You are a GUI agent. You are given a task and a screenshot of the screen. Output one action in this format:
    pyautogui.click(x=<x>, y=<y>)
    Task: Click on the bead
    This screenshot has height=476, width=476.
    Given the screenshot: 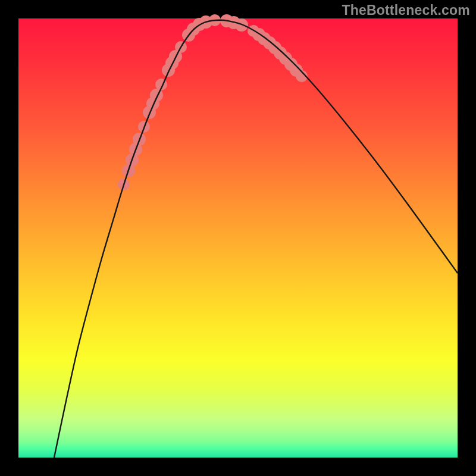 What is the action you would take?
    pyautogui.click(x=156, y=95)
    